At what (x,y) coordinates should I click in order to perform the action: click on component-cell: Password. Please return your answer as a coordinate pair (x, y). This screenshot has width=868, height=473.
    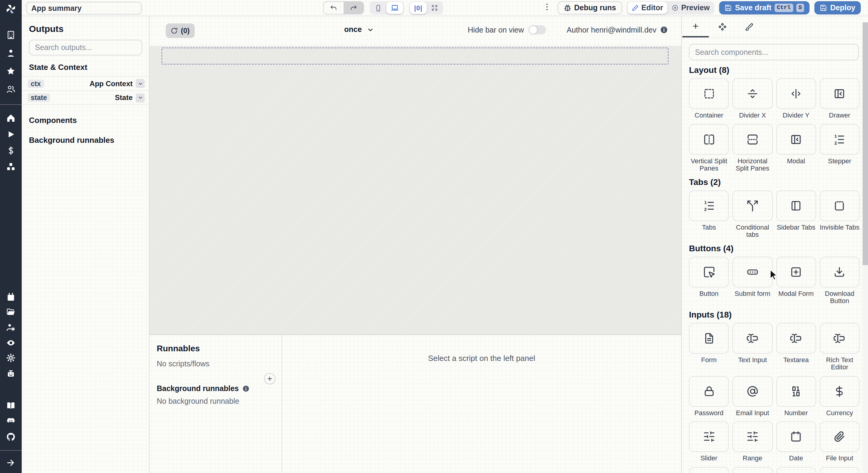
    Looking at the image, I should click on (709, 396).